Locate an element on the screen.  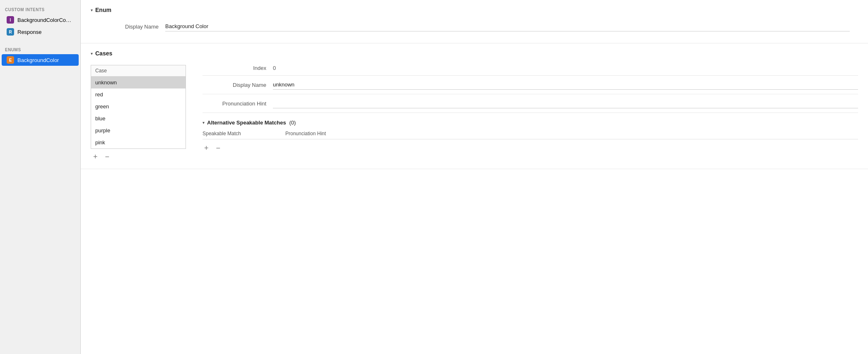
display-name-input is located at coordinates (508, 26).